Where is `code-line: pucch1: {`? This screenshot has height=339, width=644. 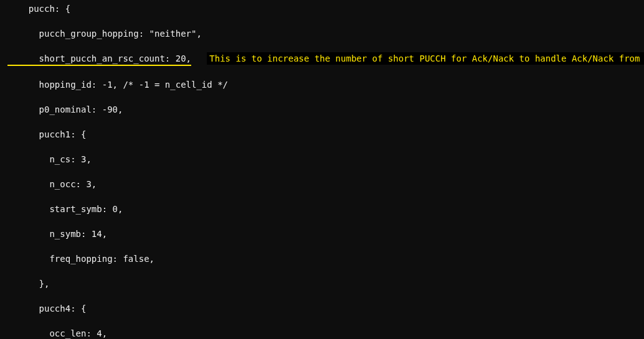 code-line: pucch1: { is located at coordinates (322, 134).